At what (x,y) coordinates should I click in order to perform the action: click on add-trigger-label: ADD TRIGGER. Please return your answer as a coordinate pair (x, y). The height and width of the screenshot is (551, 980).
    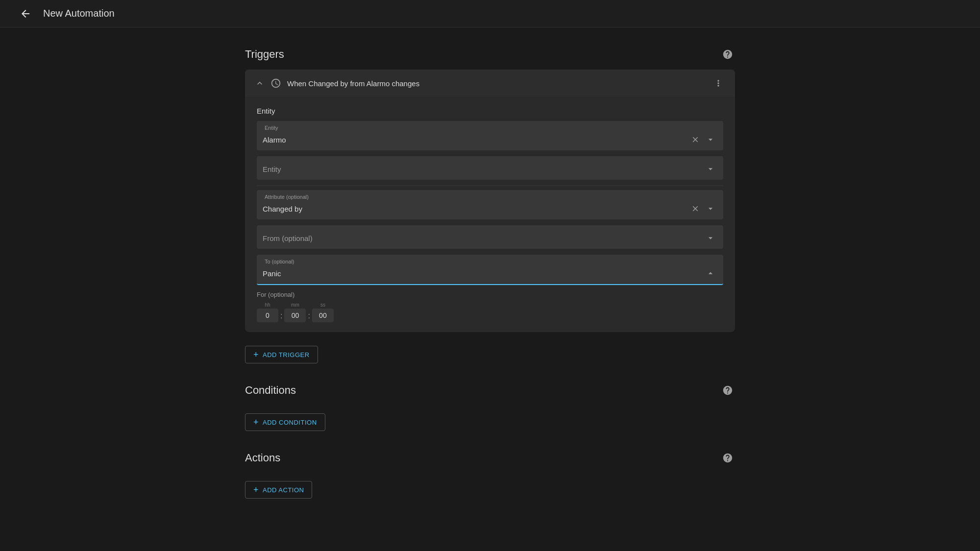
    Looking at the image, I should click on (286, 355).